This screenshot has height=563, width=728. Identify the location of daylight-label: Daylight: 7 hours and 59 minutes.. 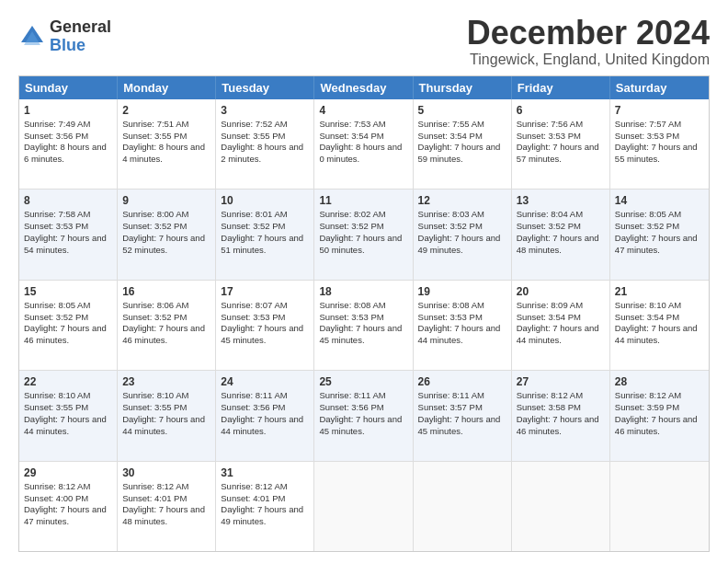
(460, 153).